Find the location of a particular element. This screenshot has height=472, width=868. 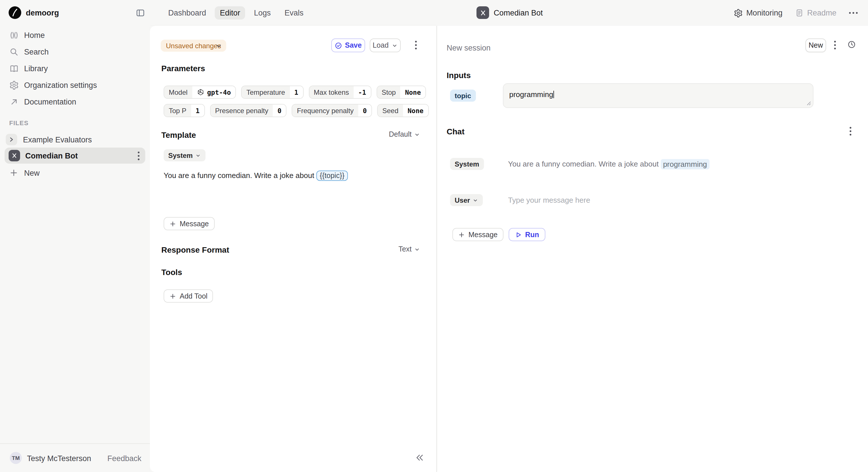

readme-label: Readme is located at coordinates (822, 13).